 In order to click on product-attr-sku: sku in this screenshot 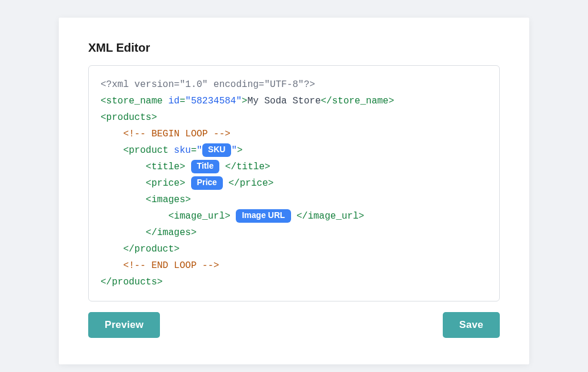, I will do `click(179, 150)`.